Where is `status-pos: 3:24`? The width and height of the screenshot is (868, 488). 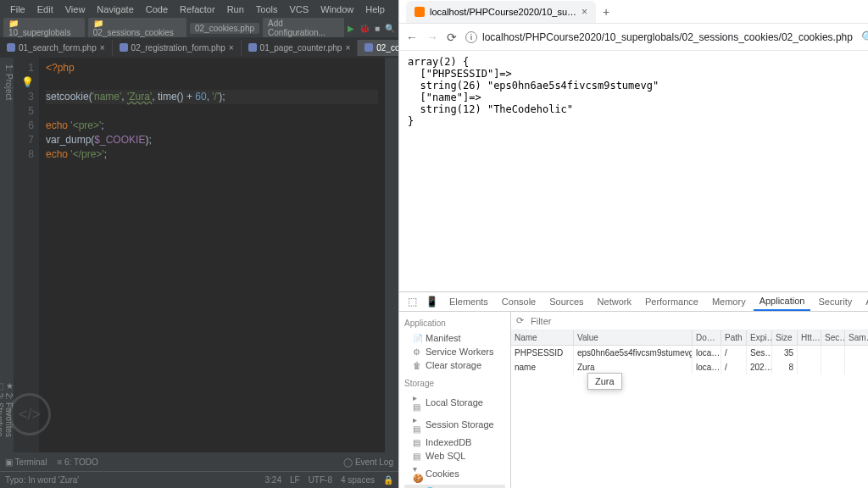 status-pos: 3:24 is located at coordinates (273, 480).